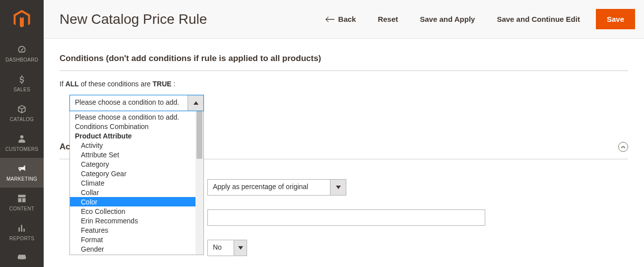  I want to click on sidebar-label: CONTENT, so click(22, 208).